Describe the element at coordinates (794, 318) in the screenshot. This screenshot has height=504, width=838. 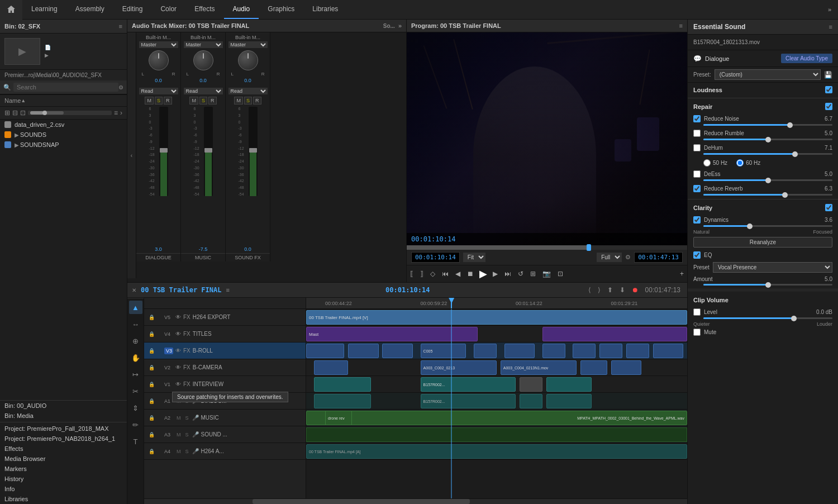
I see `level-thumb` at that location.